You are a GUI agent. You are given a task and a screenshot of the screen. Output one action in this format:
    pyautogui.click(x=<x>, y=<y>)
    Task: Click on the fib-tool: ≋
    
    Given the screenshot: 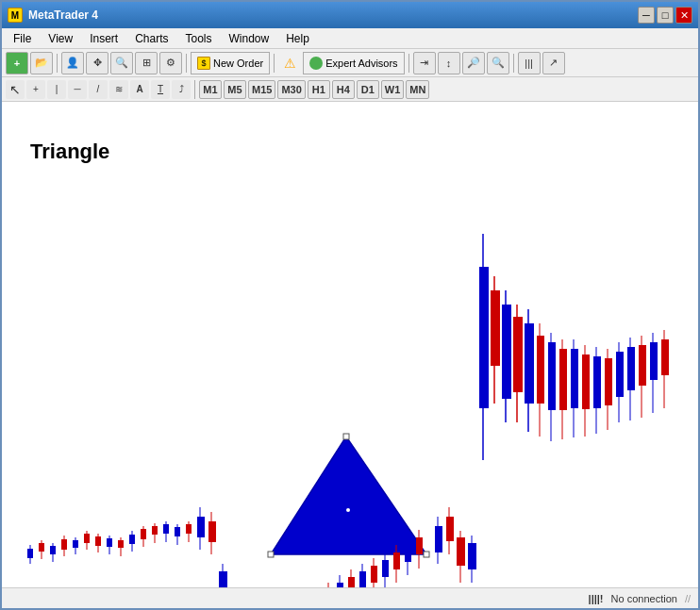 What is the action you would take?
    pyautogui.click(x=119, y=90)
    